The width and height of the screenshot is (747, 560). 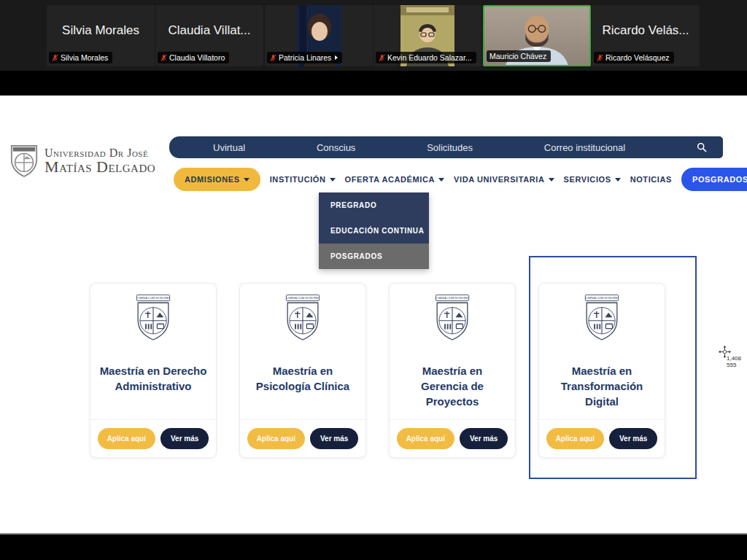 I want to click on program-title: Maestría en Transformación Digital, so click(x=602, y=386).